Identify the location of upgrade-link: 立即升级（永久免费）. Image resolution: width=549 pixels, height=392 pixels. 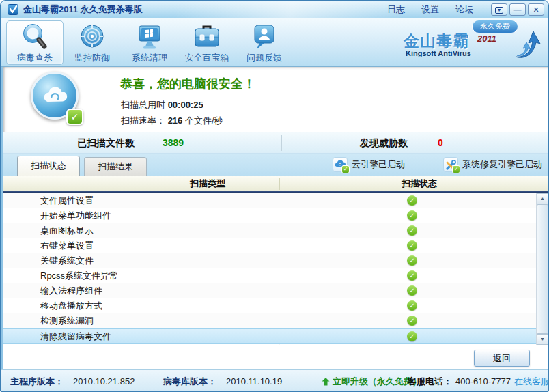
(327, 381).